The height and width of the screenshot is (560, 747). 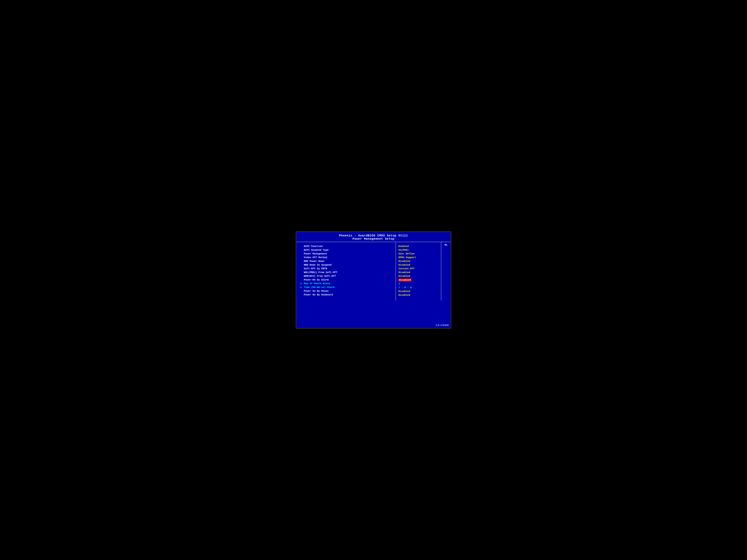 I want to click on menu-label: Power On By Mouse, so click(x=316, y=291).